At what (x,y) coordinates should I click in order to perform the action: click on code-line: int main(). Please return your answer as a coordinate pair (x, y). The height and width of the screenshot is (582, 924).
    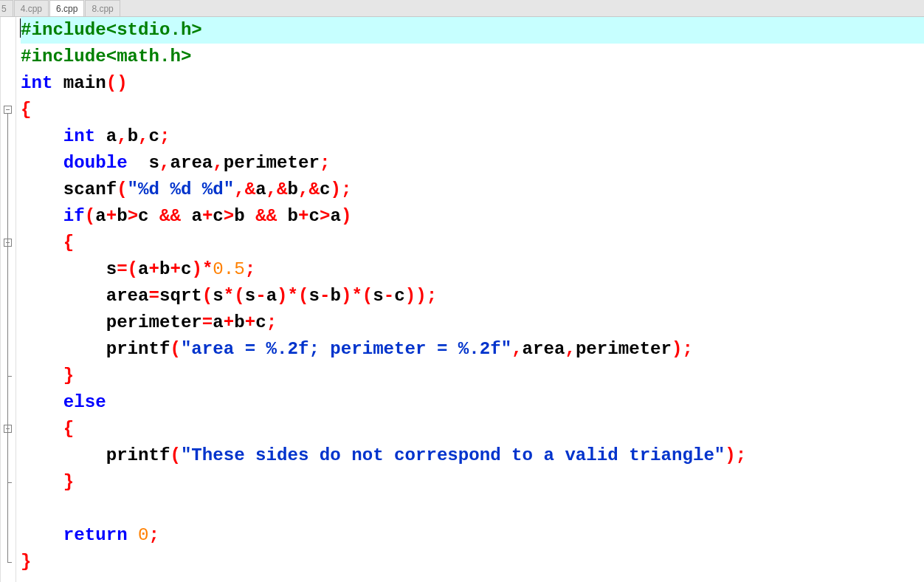
    Looking at the image, I should click on (472, 83).